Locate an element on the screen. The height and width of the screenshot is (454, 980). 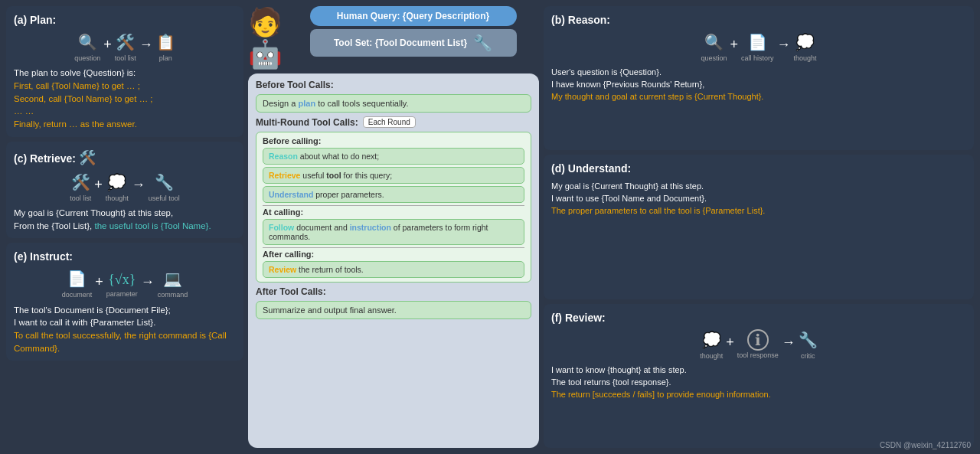
panel-c-title: (c) Retrieve: 🛠️ is located at coordinates (125, 158).